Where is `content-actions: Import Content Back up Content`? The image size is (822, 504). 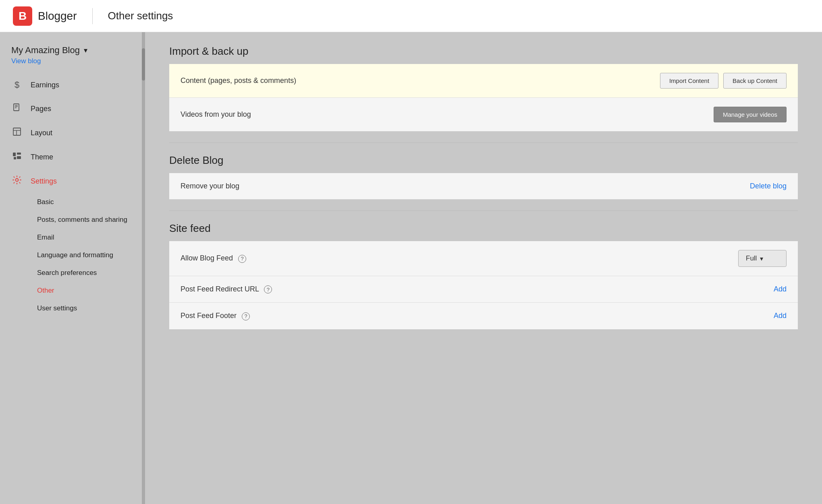 content-actions: Import Content Back up Content is located at coordinates (723, 81).